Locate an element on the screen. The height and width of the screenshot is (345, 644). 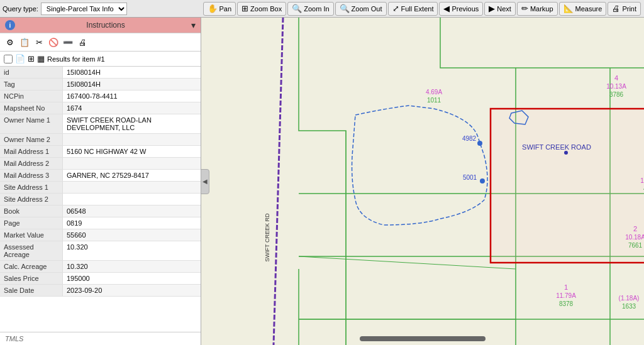
markup-button: ✏Markup is located at coordinates (537, 9).